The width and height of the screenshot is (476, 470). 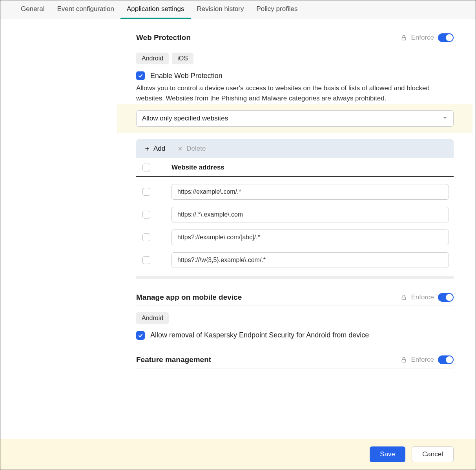 I want to click on table-scrollbar, so click(x=295, y=277).